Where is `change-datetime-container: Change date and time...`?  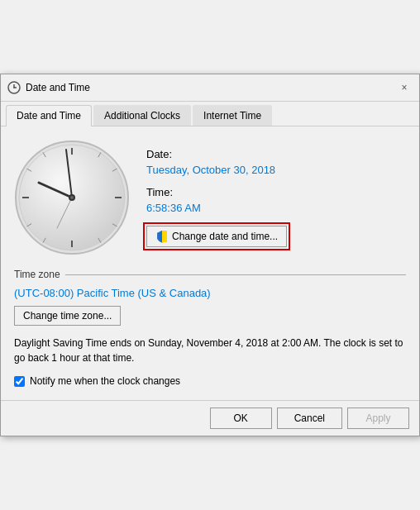
change-datetime-container: Change date and time... is located at coordinates (276, 236).